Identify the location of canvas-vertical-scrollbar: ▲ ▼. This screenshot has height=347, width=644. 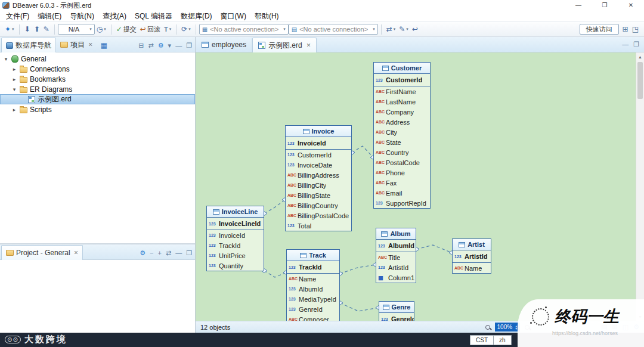
(640, 187).